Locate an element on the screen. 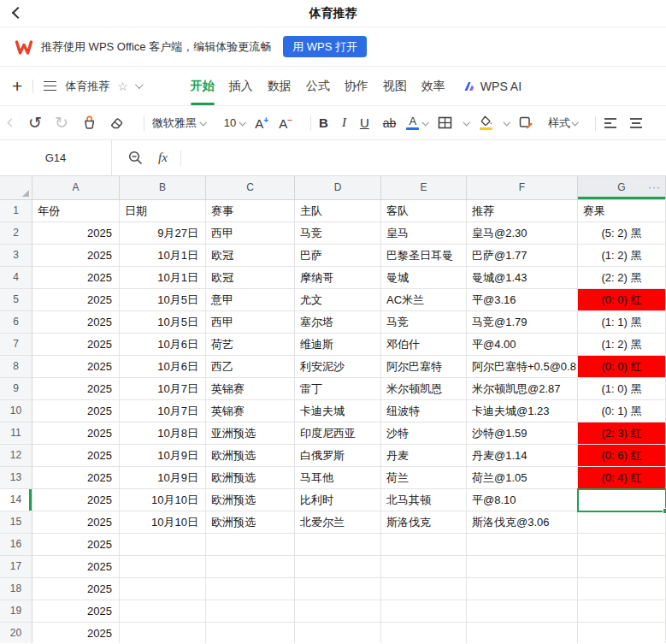 The height and width of the screenshot is (644, 666). font-name-select: 微软雅黑 is located at coordinates (174, 123).